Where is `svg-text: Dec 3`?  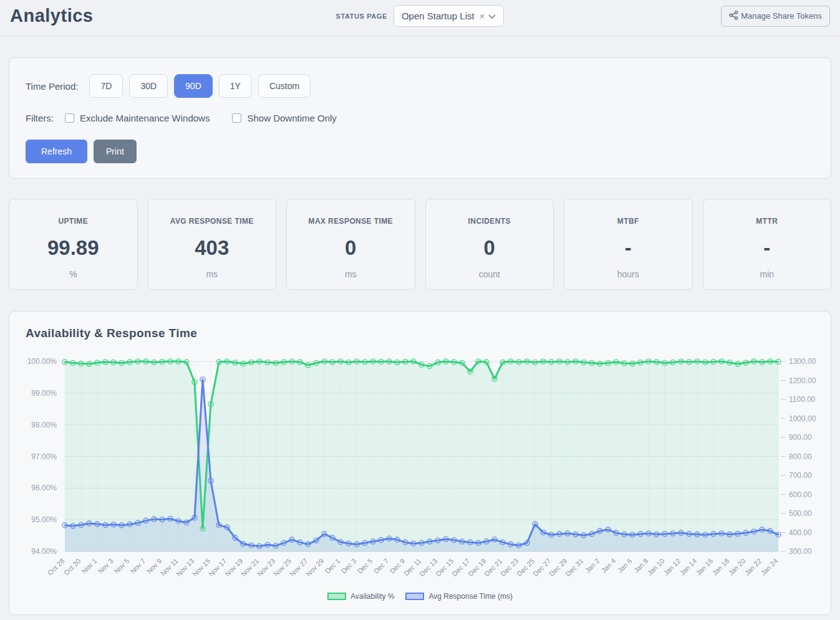
svg-text: Dec 3 is located at coordinates (349, 566).